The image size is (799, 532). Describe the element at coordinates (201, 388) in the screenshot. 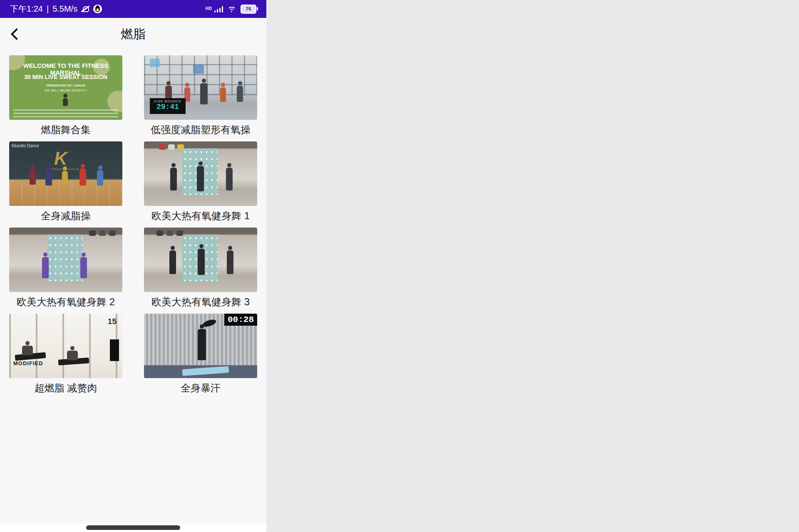

I see `video-caption: 全身暴汗` at that location.